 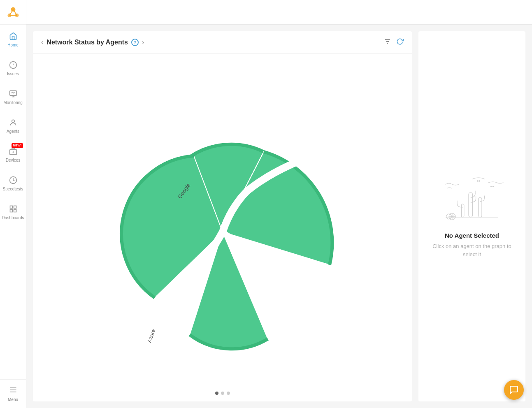 I want to click on monitoring-icon, so click(x=13, y=94).